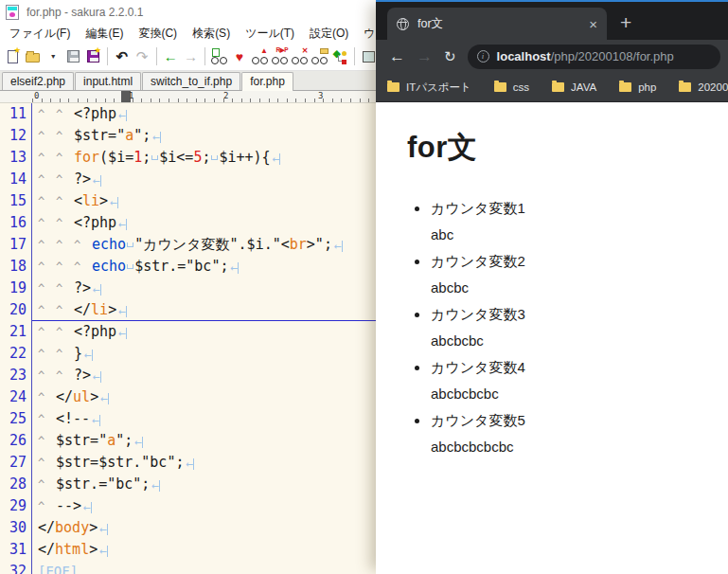  Describe the element at coordinates (74, 57) in the screenshot. I see `save-icon` at that location.